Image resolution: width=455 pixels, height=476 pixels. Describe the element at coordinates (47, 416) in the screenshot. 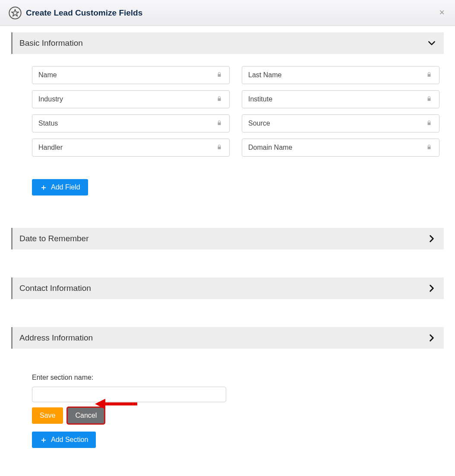

I see `save-button: Save` at that location.